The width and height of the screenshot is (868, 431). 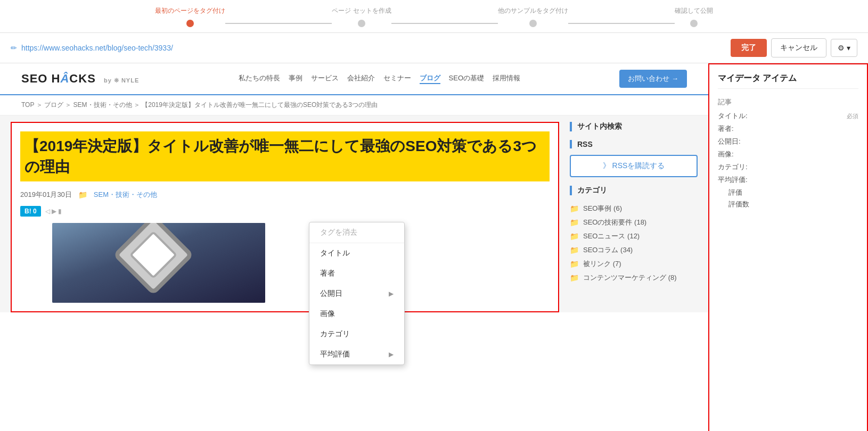 I want to click on progress-step-4: 確認して公開, so click(x=694, y=17).